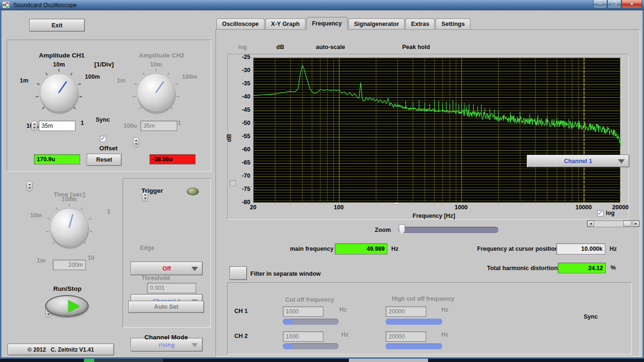 Image resolution: width=644 pixels, height=362 pixels. What do you see at coordinates (57, 159) in the screenshot?
I see `offset-ch1-display: 170.9u` at bounding box center [57, 159].